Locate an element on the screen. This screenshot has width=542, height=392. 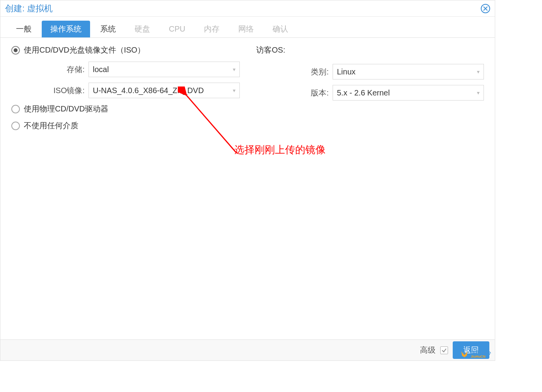
type-label: 类别: is located at coordinates (294, 72).